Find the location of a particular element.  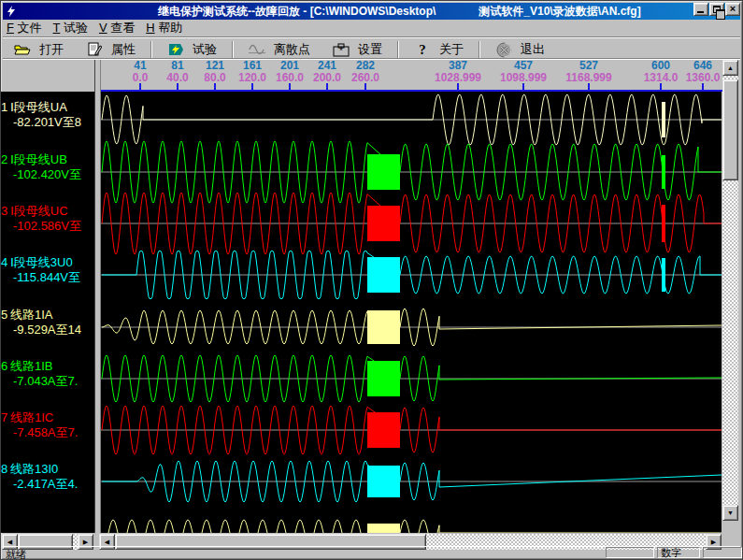

menu-item-v: V 查看 is located at coordinates (119, 28).